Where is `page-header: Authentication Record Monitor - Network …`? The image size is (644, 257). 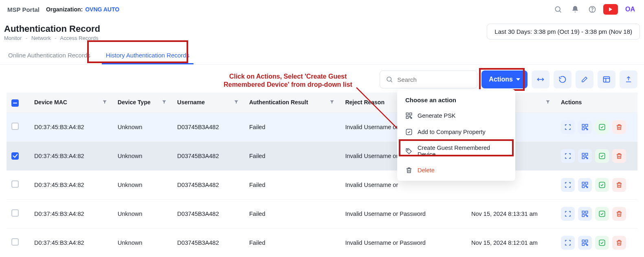
page-header: Authentication Record Monitor - Network … is located at coordinates (322, 32).